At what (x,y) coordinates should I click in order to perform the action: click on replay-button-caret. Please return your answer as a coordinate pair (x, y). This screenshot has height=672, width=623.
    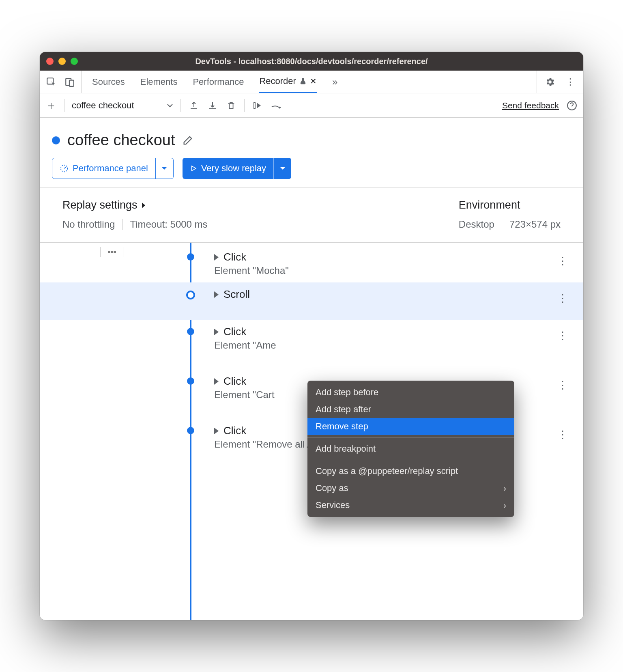
    Looking at the image, I should click on (282, 168).